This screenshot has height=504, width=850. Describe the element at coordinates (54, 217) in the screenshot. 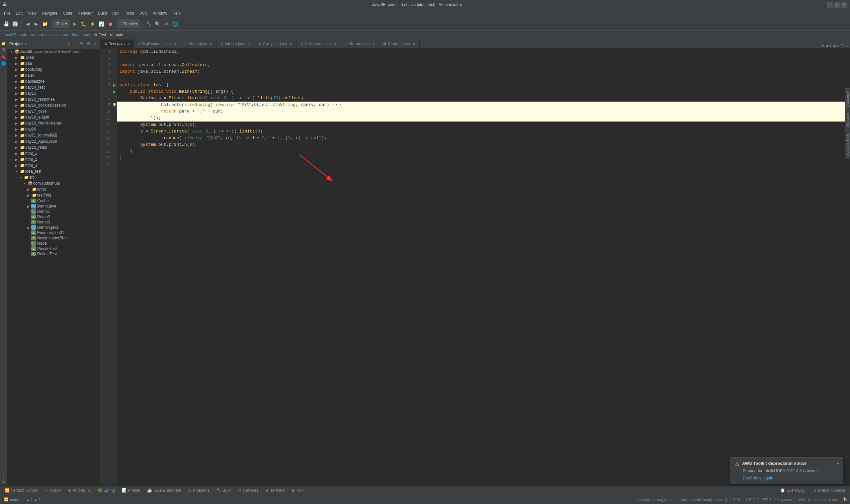

I see `tree-item-demo2: ▶ C Demo2` at that location.